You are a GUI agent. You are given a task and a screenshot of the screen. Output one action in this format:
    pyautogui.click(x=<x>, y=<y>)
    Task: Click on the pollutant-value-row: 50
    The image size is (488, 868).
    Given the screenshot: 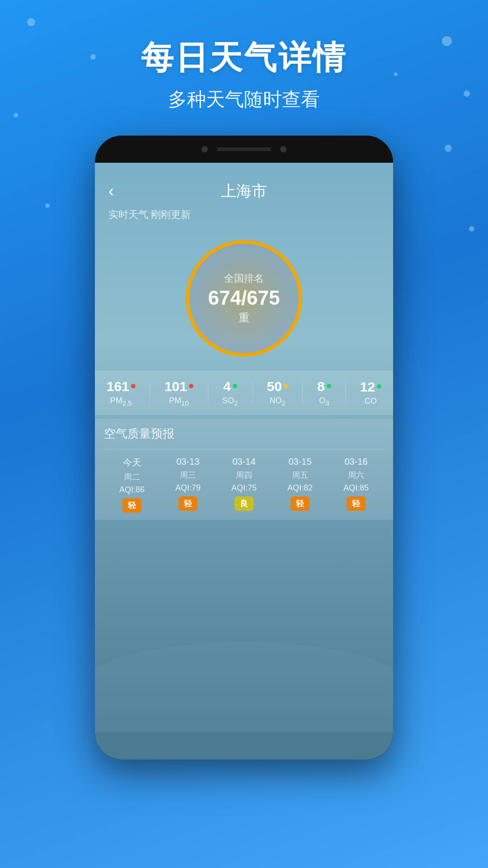 What is the action you would take?
    pyautogui.click(x=277, y=387)
    